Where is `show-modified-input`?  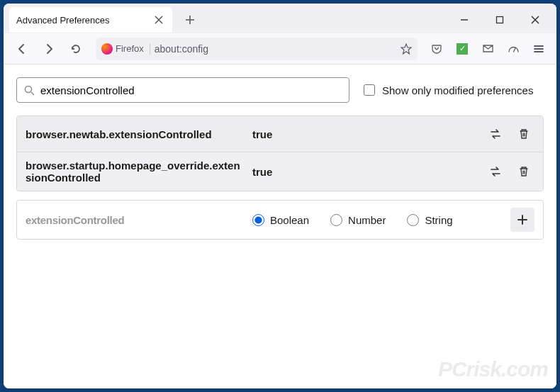
show-modified-input is located at coordinates (369, 90).